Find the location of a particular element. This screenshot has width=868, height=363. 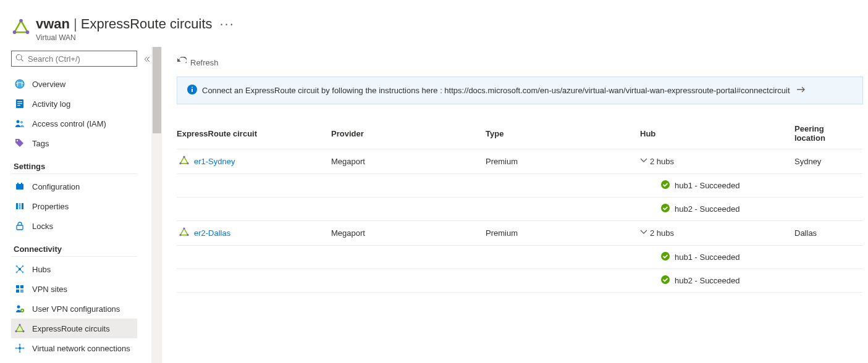

table-header-row: ExpressRoute circuit Provider Type Hub P… is located at coordinates (520, 135).